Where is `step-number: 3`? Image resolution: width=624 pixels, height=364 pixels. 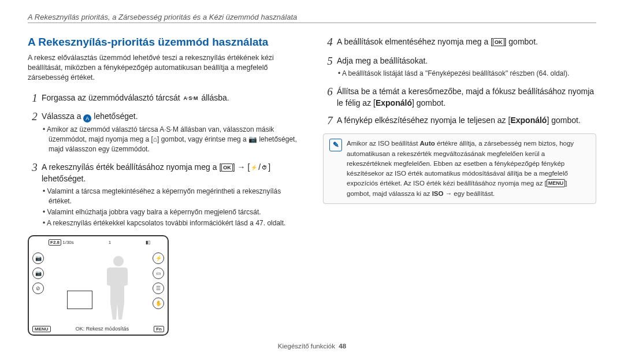 step-number: 3 is located at coordinates (35, 195).